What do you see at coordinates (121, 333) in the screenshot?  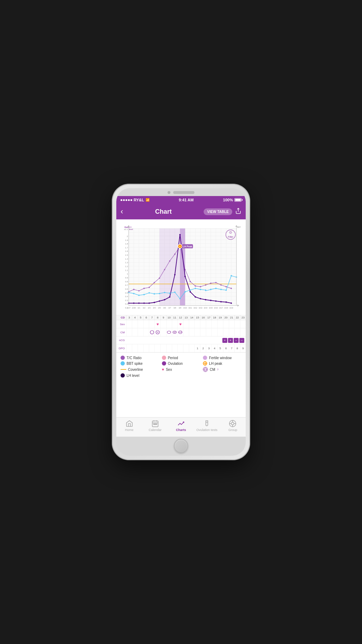 I see `cm-label: CM` at bounding box center [121, 333].